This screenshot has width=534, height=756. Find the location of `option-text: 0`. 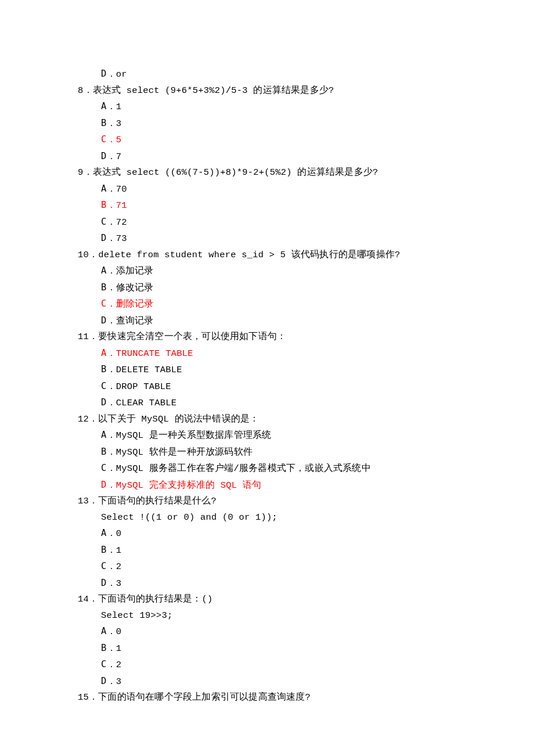

option-text: 0 is located at coordinates (119, 632).